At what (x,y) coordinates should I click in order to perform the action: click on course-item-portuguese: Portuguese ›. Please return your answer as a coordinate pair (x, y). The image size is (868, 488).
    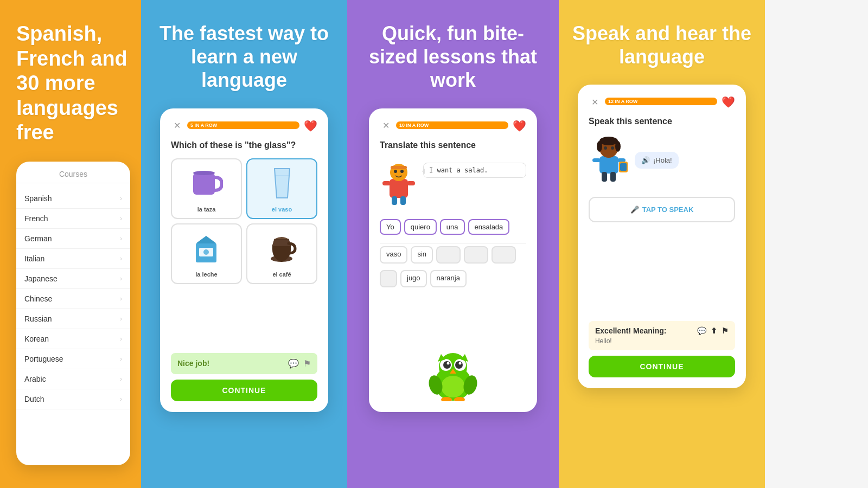
    Looking at the image, I should click on (73, 359).